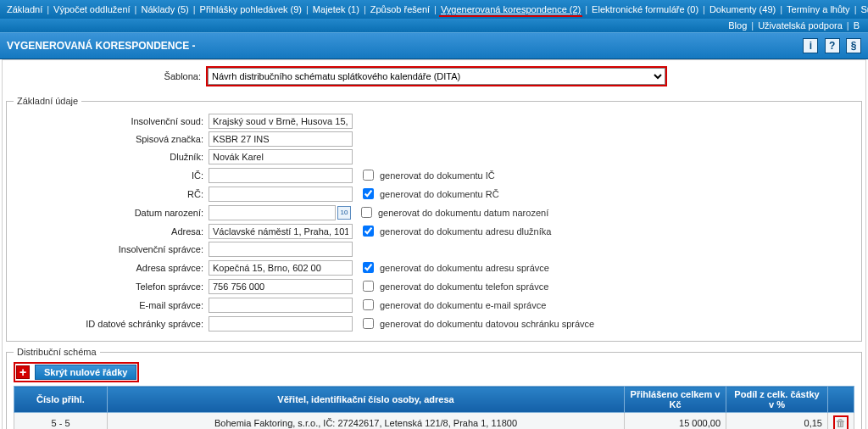  I want to click on template-select: Návrh distribučního schématu splátkového…, so click(437, 76).